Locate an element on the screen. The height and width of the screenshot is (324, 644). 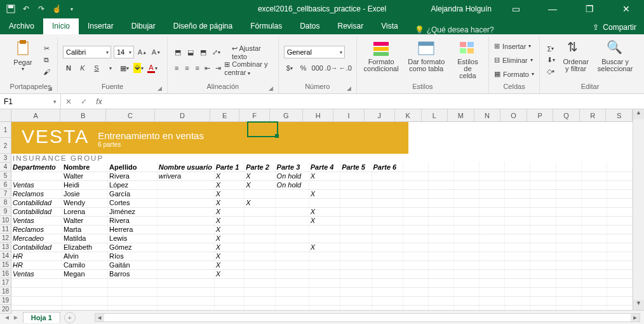
tab-revisar: Revisar is located at coordinates (351, 27).